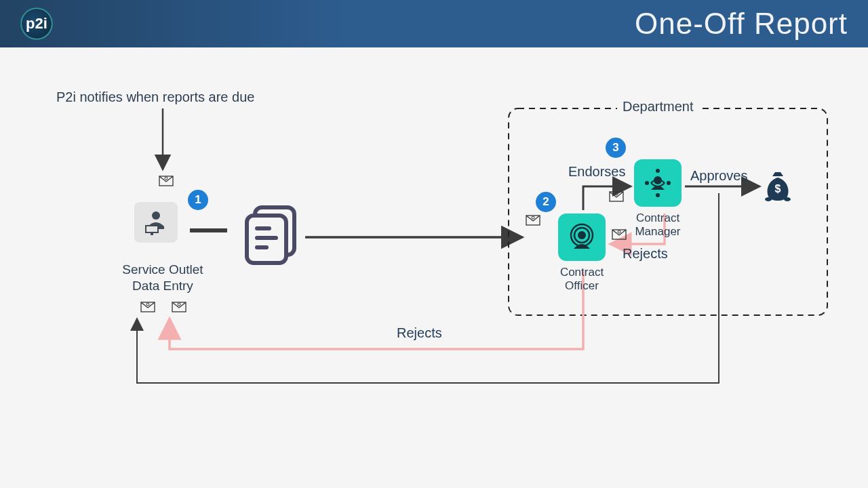 This screenshot has width=868, height=488. I want to click on contract-manager-node, so click(658, 183).